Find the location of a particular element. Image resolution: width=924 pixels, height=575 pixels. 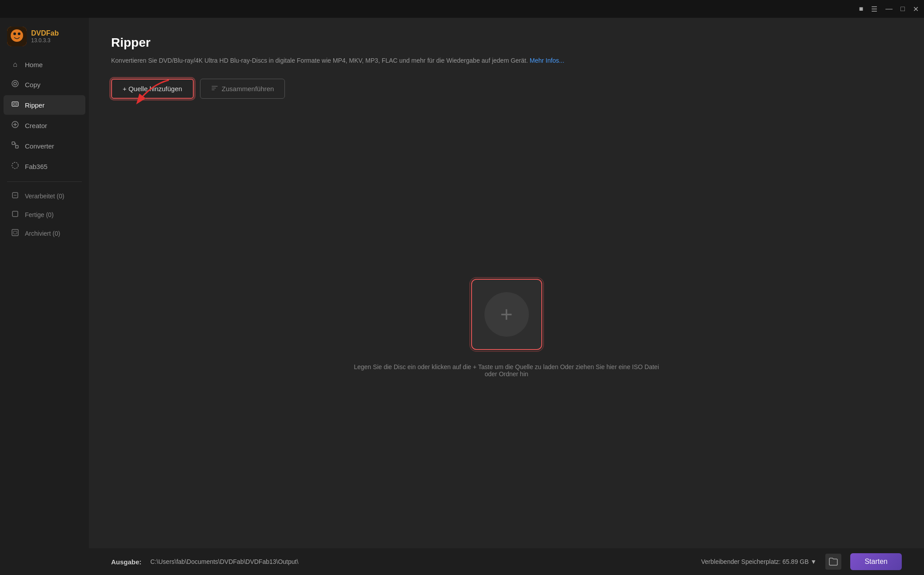

more-info-link: Mehr Infos... is located at coordinates (547, 60).